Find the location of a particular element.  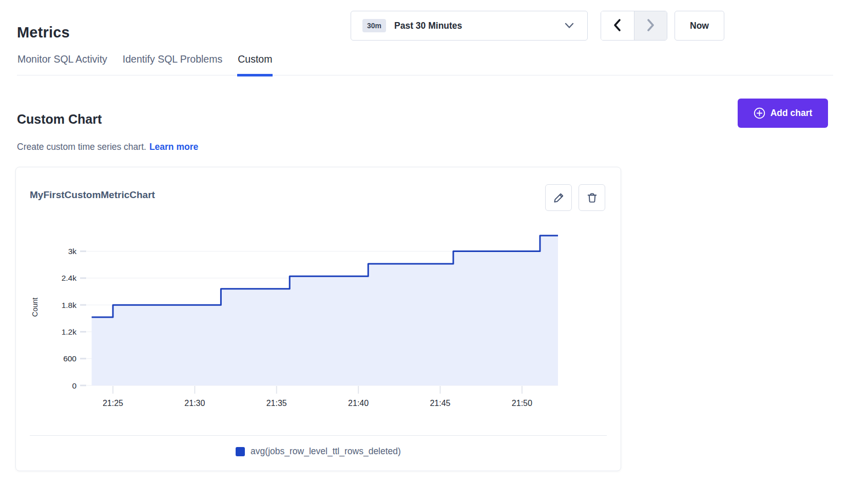

chart-title: MyFirstCustomMetricChart is located at coordinates (92, 192).